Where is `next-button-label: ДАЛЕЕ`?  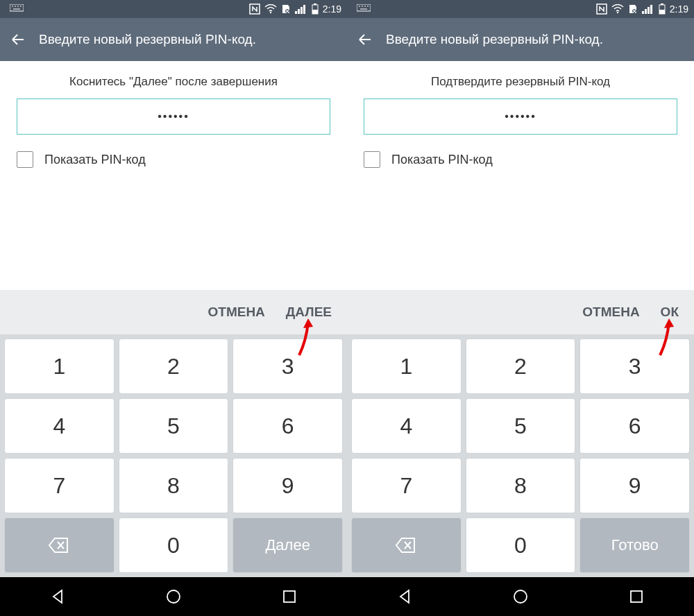
next-button-label: ДАЛЕЕ is located at coordinates (309, 312).